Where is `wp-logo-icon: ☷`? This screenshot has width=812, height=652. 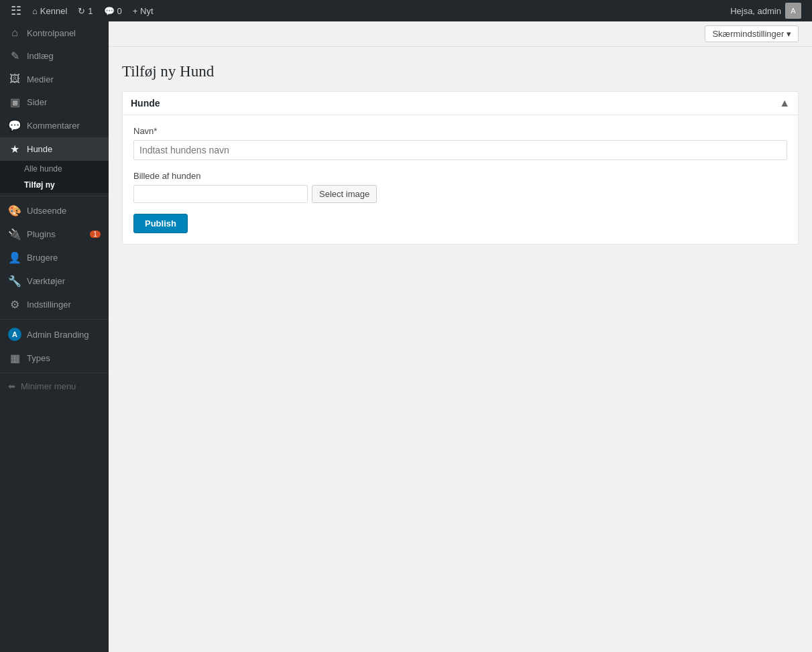 wp-logo-icon: ☷ is located at coordinates (16, 11).